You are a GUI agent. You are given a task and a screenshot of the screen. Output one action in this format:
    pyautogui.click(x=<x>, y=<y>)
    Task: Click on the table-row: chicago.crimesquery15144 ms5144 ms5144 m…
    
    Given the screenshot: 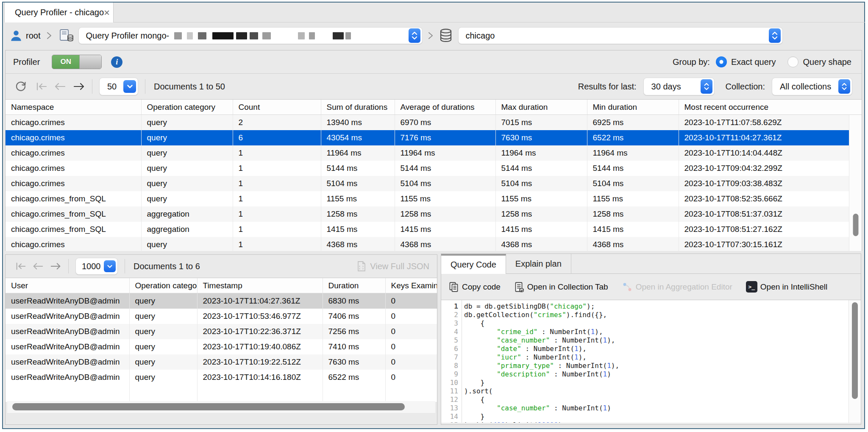 What is the action you would take?
    pyautogui.click(x=434, y=168)
    